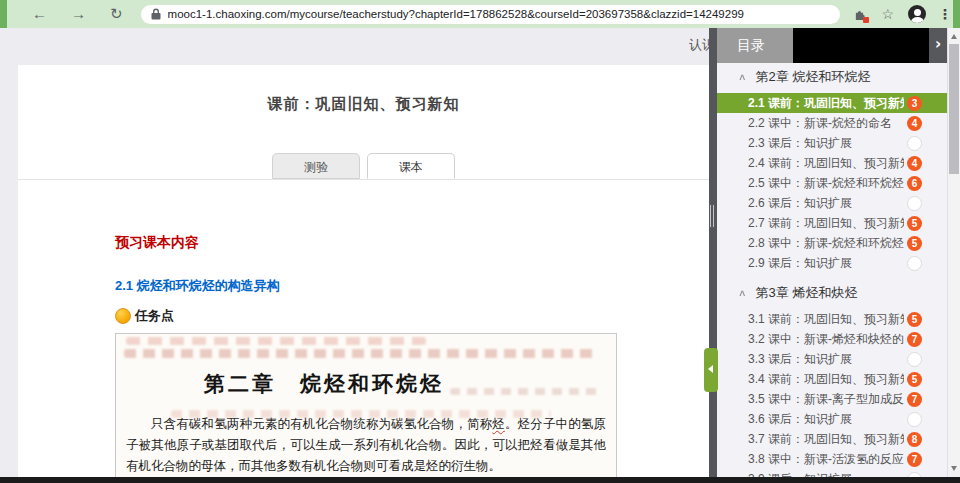  What do you see at coordinates (826, 223) in the screenshot?
I see `toc-lesson-label: 2.7 课前：巩固旧知、预习新知` at bounding box center [826, 223].